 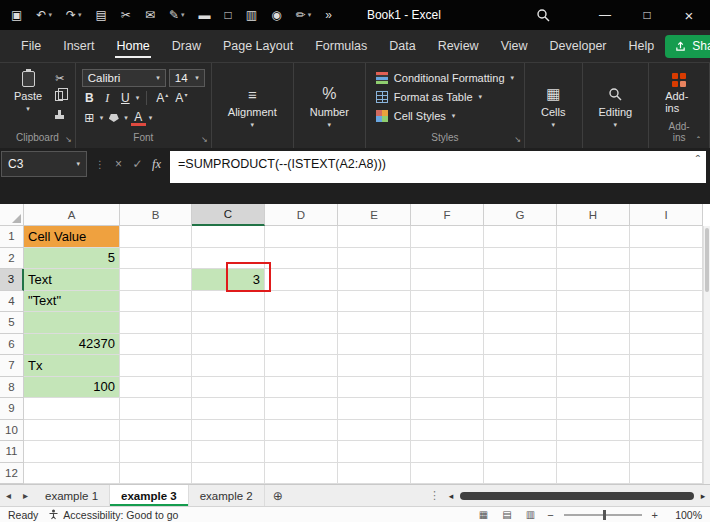 What do you see at coordinates (304, 15) in the screenshot?
I see `draw-icon: ✏▾` at bounding box center [304, 15].